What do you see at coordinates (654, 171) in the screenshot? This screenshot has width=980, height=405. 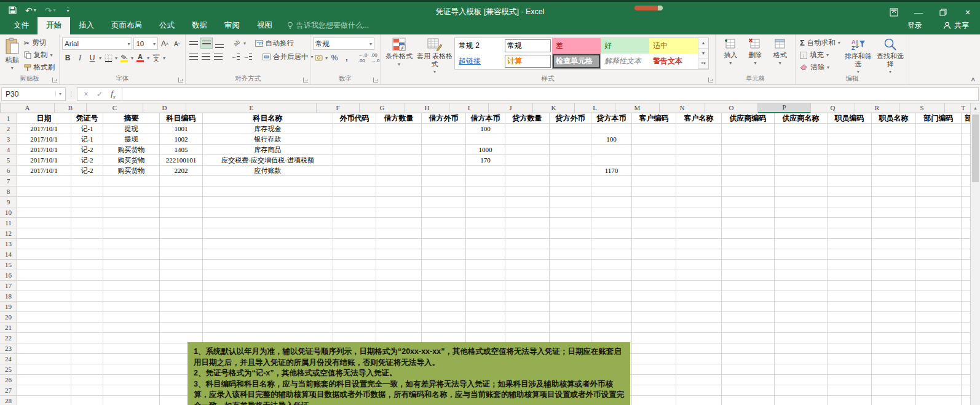 I see `cell-M6` at bounding box center [654, 171].